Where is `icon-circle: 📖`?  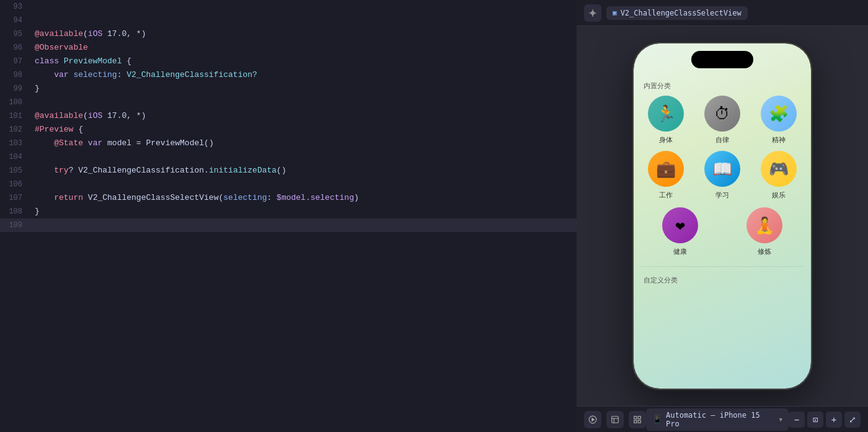 icon-circle: 📖 is located at coordinates (722, 169).